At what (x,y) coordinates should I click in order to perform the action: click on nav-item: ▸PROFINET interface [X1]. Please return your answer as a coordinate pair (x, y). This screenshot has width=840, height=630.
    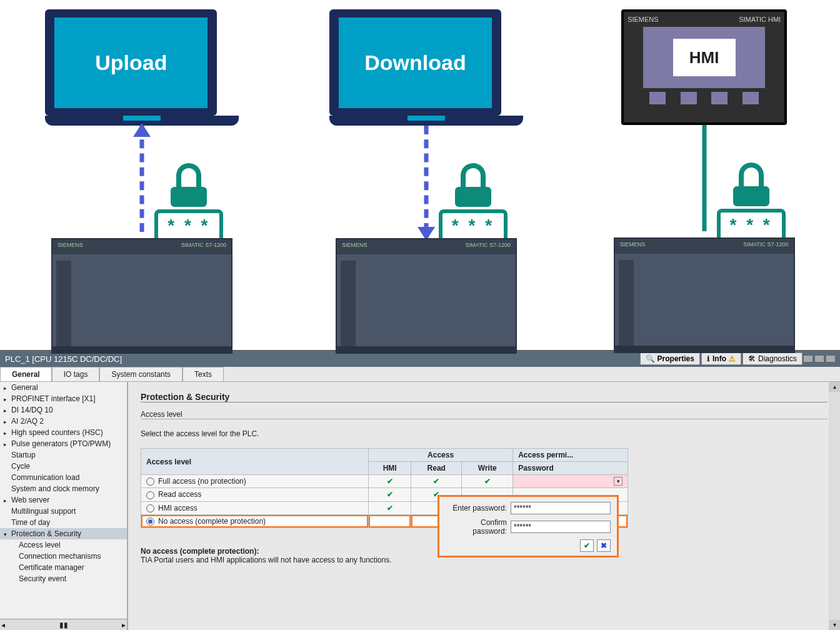
    Looking at the image, I should click on (64, 399).